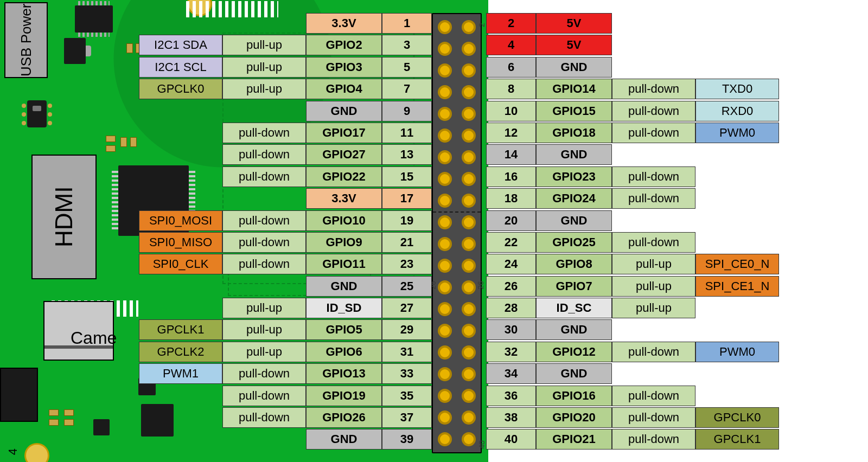 This screenshot has width=868, height=462. Describe the element at coordinates (633, 155) in the screenshot. I see `pin-row-right: 14GND` at that location.